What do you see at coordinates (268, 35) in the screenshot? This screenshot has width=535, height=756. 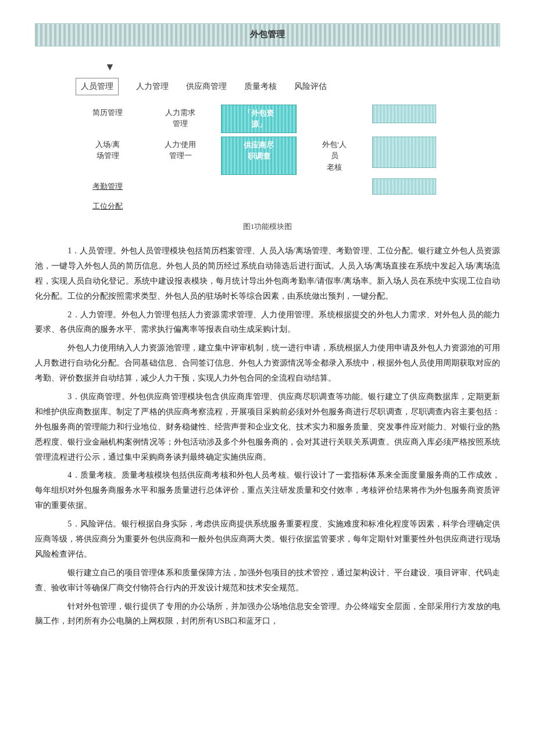 I see `page-title: 外包管理` at bounding box center [268, 35].